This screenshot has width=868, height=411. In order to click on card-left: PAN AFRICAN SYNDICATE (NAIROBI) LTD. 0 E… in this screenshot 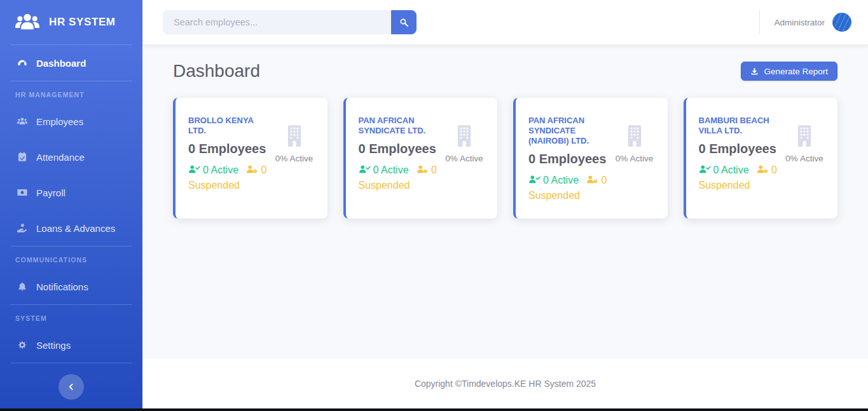, I will do `click(568, 161)`.